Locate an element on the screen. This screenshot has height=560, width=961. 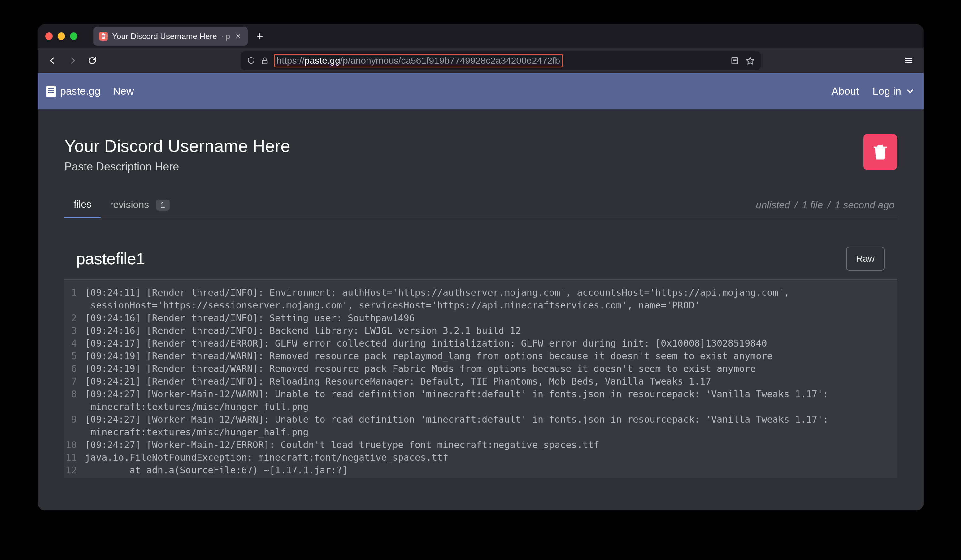
code-line: [09:24:21] [Render thread/INFO]: Reloadi… is located at coordinates (491, 381).